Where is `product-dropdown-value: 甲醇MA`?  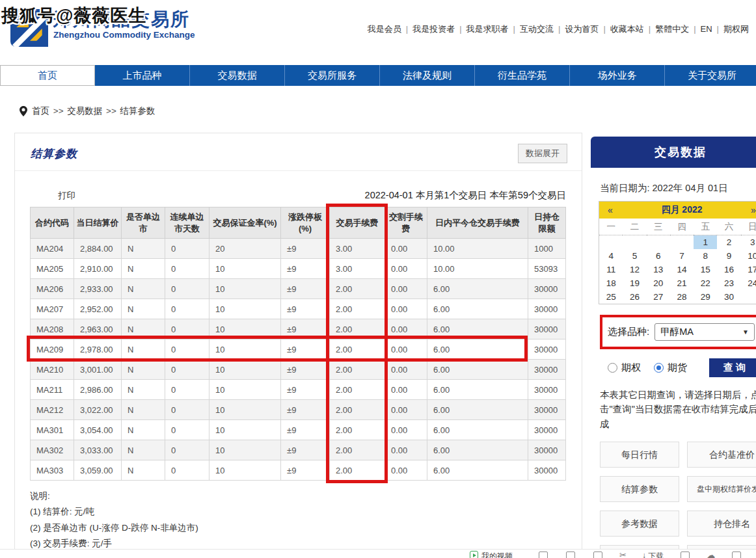
product-dropdown-value: 甲醇MA is located at coordinates (677, 332).